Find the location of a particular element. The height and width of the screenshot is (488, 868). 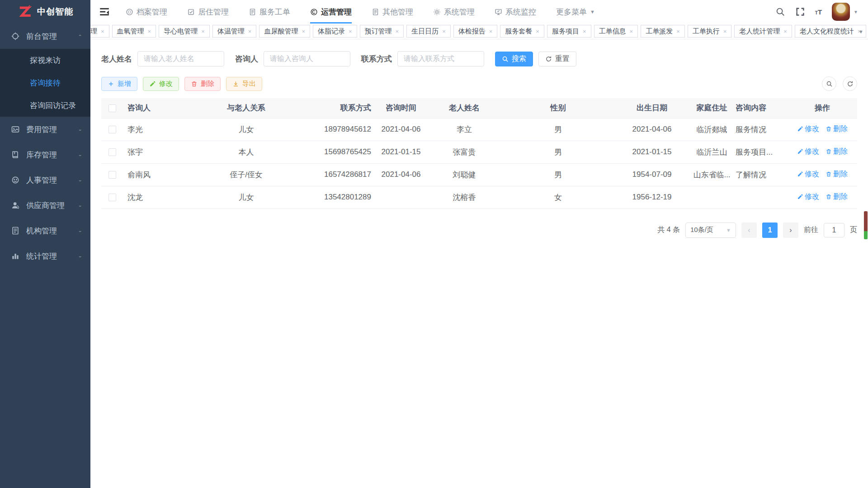

tab: 预订管理 × is located at coordinates (382, 31).